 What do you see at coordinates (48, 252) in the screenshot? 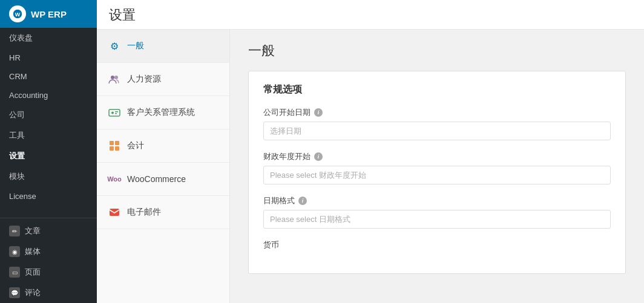
I see `sidebar-item-media: ◉ 媒体` at bounding box center [48, 252].